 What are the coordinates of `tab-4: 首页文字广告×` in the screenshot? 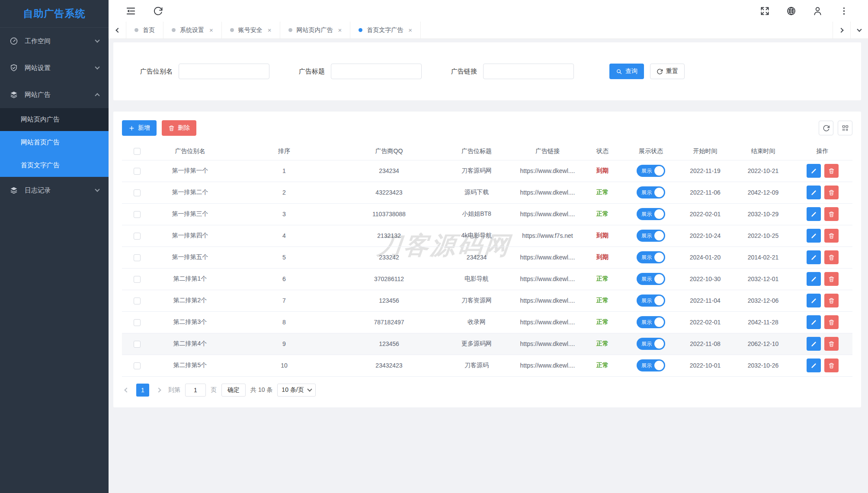 It's located at (386, 30).